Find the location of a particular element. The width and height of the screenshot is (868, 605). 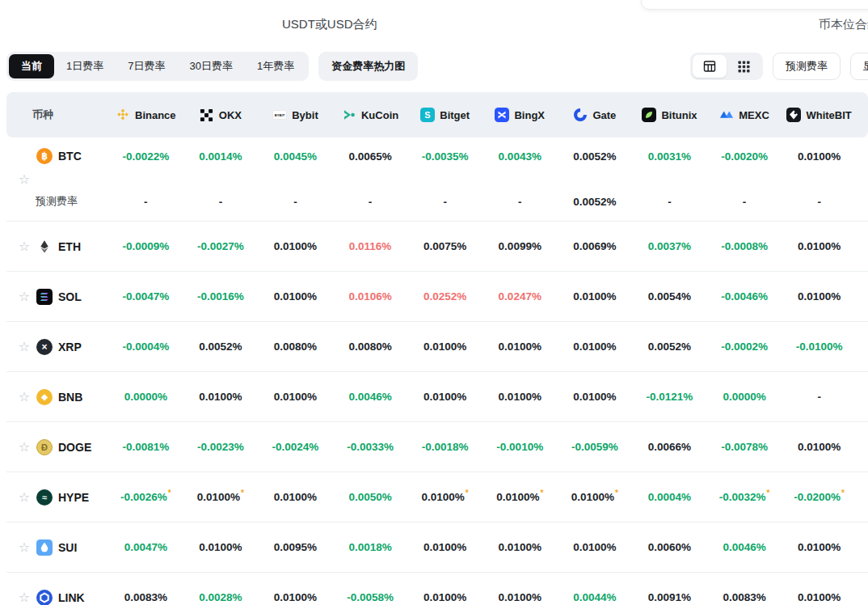

rate-cell: -0.0023% is located at coordinates (221, 446).